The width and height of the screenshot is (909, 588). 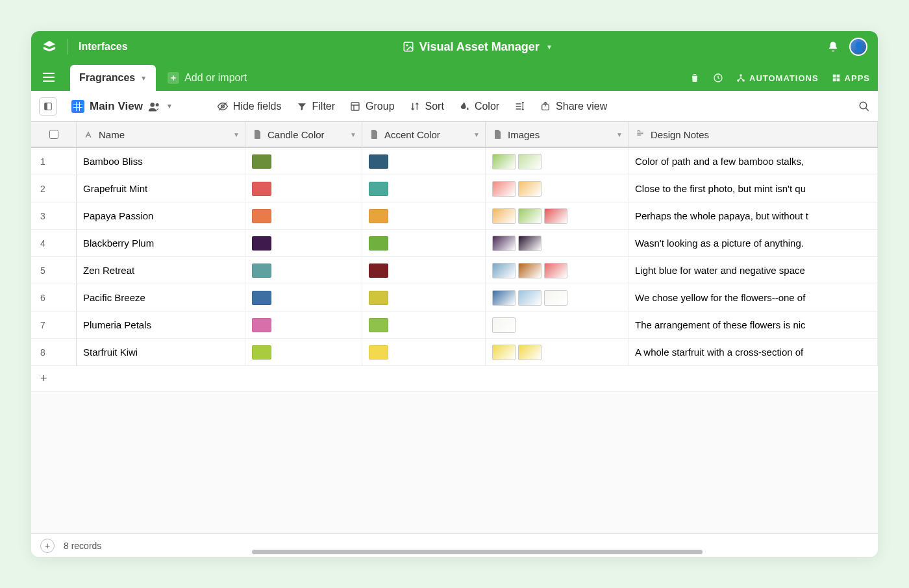 I want to click on add-record-button: +, so click(x=47, y=546).